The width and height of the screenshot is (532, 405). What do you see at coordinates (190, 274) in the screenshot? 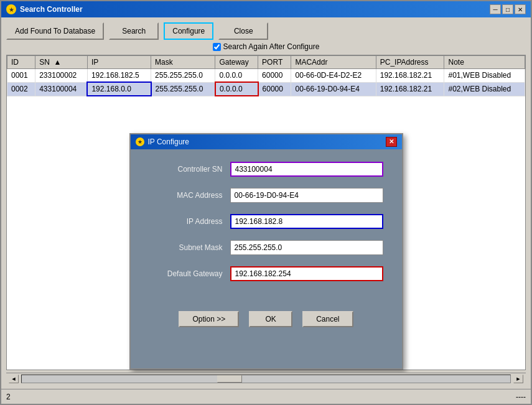
I see `default-gateway-label: Default Gateway` at bounding box center [190, 274].